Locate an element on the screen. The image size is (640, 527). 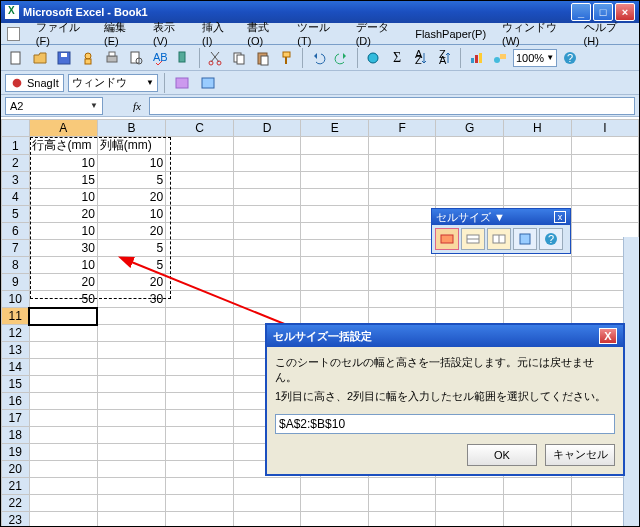
copy-button is located at coordinates (239, 58).